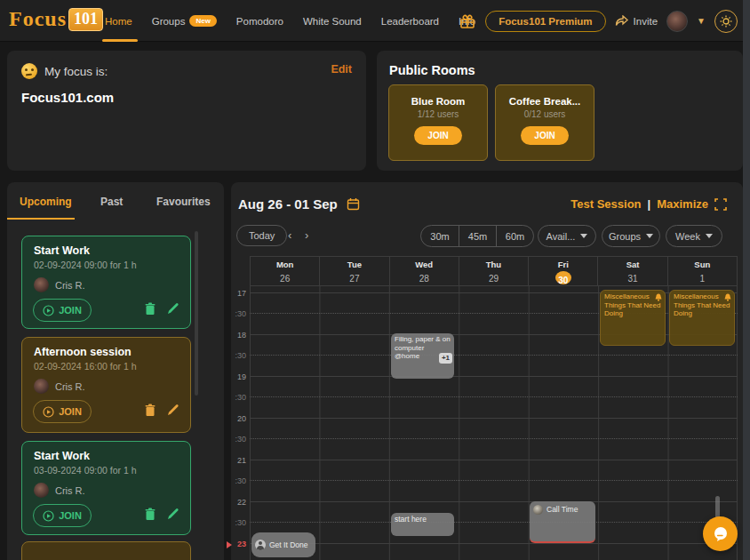  I want to click on nav-pomodoro: Pomodoro, so click(259, 21).